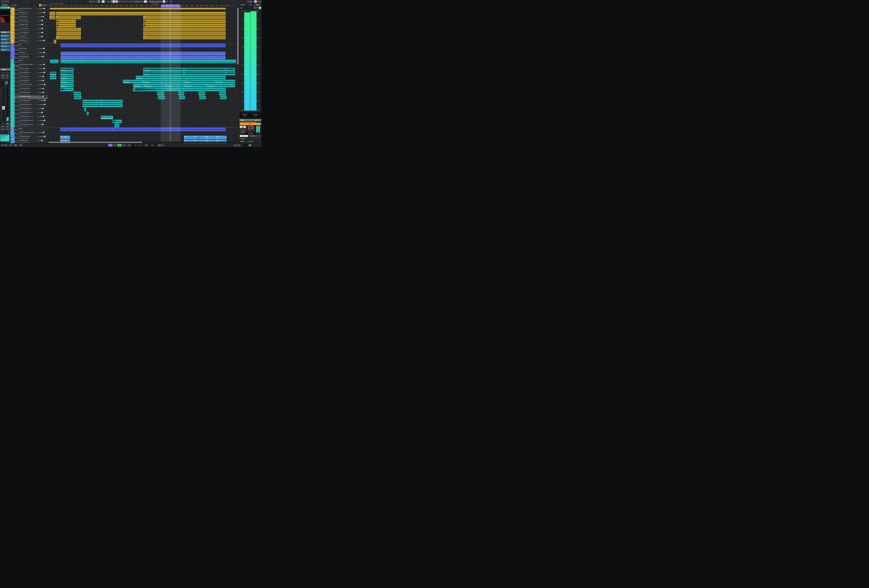 The width and height of the screenshot is (869, 588). I want to click on timeline-ruler: 3579111315171921232527293133353739414345…, so click(142, 5).